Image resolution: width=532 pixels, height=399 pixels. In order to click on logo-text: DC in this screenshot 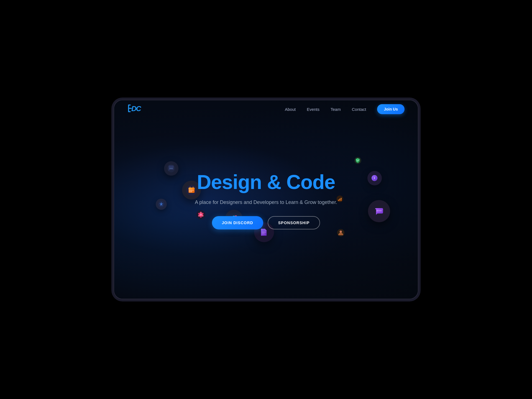, I will do `click(136, 109)`.